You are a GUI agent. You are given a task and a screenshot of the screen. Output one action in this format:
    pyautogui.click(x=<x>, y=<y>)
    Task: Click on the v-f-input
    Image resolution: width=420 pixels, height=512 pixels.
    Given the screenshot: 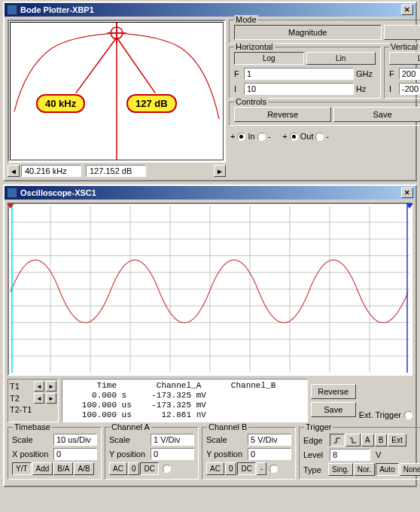 What is the action you would take?
    pyautogui.click(x=409, y=74)
    